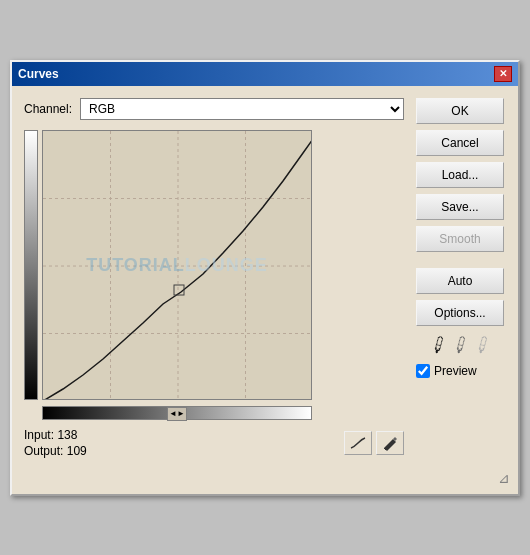  Describe the element at coordinates (461, 278) in the screenshot. I see `right-panel: OK Cancel Load... Save... Smooth Auto Op…` at that location.